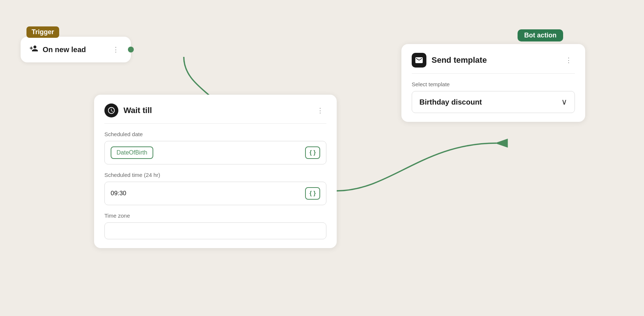  Describe the element at coordinates (564, 102) in the screenshot. I see `chevron-down-icon: ∨` at that location.